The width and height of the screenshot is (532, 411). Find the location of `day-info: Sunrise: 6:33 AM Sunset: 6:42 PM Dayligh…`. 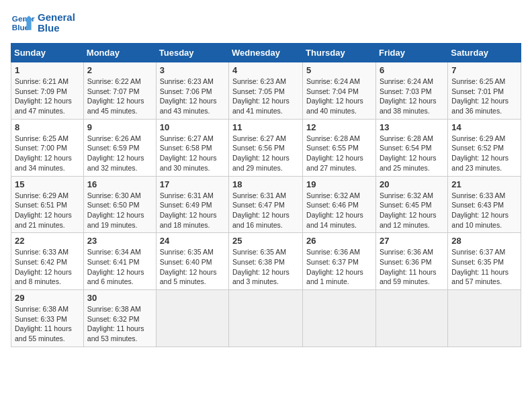

day-info: Sunrise: 6:33 AM Sunset: 6:42 PM Dayligh… is located at coordinates (47, 267).